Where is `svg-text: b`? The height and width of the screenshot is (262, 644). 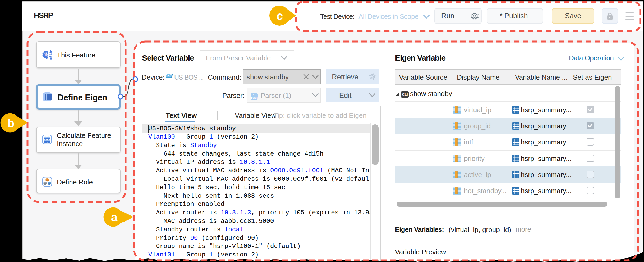
svg-text: b is located at coordinates (11, 123).